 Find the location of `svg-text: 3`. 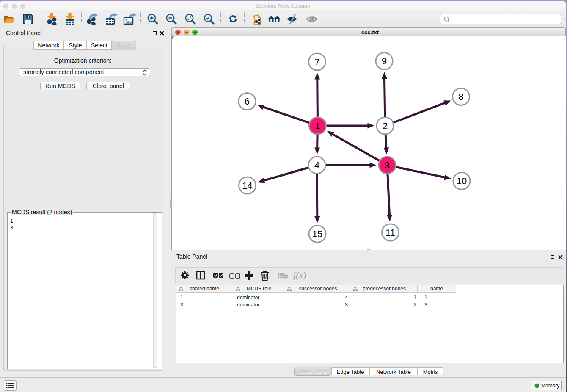

svg-text: 3 is located at coordinates (387, 165).